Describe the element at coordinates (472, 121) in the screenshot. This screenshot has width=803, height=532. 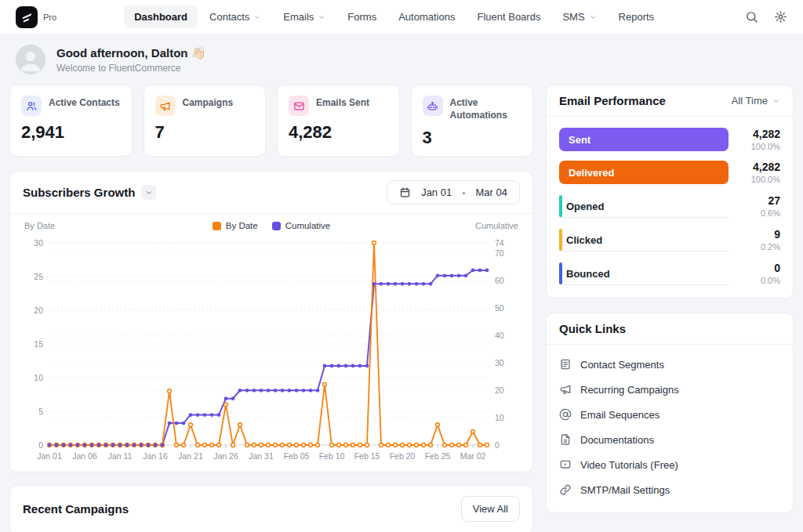
I see `stat-card-active-automations: Active Automations3` at that location.